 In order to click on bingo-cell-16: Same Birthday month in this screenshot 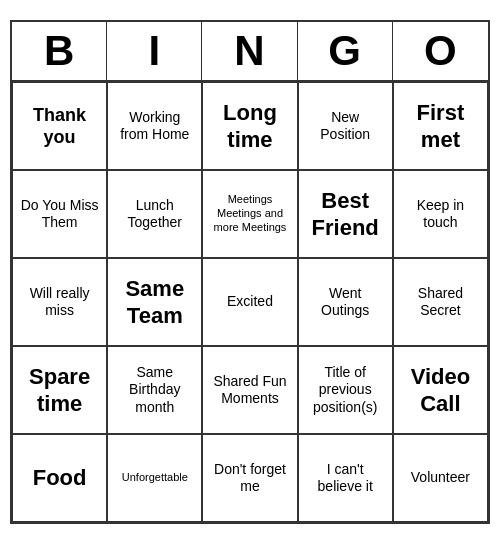, I will do `click(154, 390)`.